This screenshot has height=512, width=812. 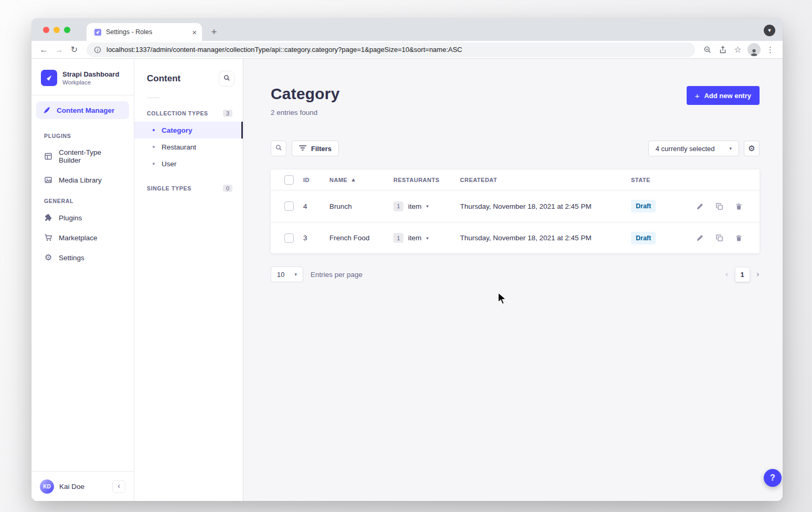 I want to click on user-avatar: KD, so click(x=47, y=487).